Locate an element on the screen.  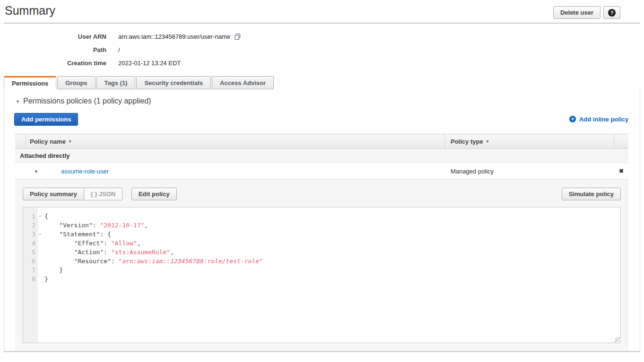
delete-user-button: Delete user is located at coordinates (577, 12).